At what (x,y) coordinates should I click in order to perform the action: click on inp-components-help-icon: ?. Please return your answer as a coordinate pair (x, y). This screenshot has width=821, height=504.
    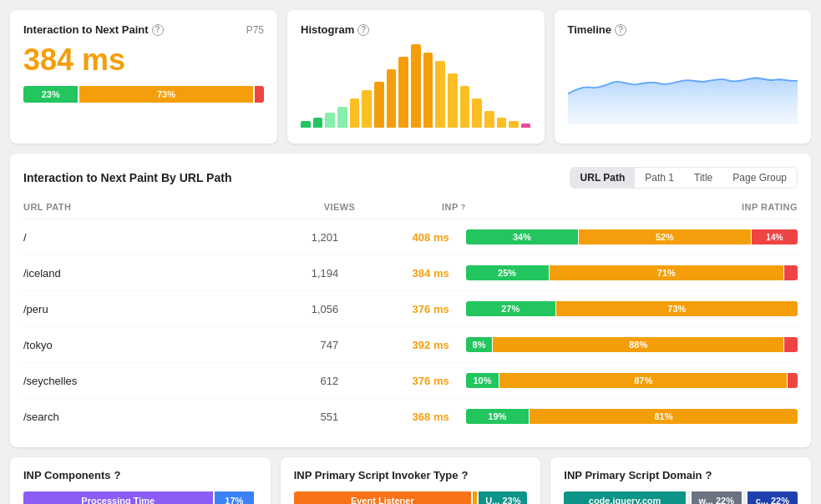
    Looking at the image, I should click on (118, 476).